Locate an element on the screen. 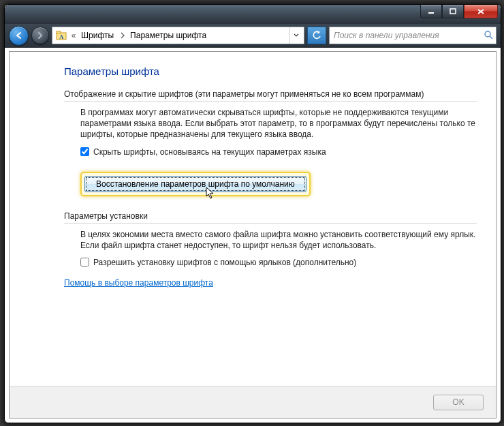  section1-header: Отображение и скрытие шрифтов (эти парам… is located at coordinates (270, 95).